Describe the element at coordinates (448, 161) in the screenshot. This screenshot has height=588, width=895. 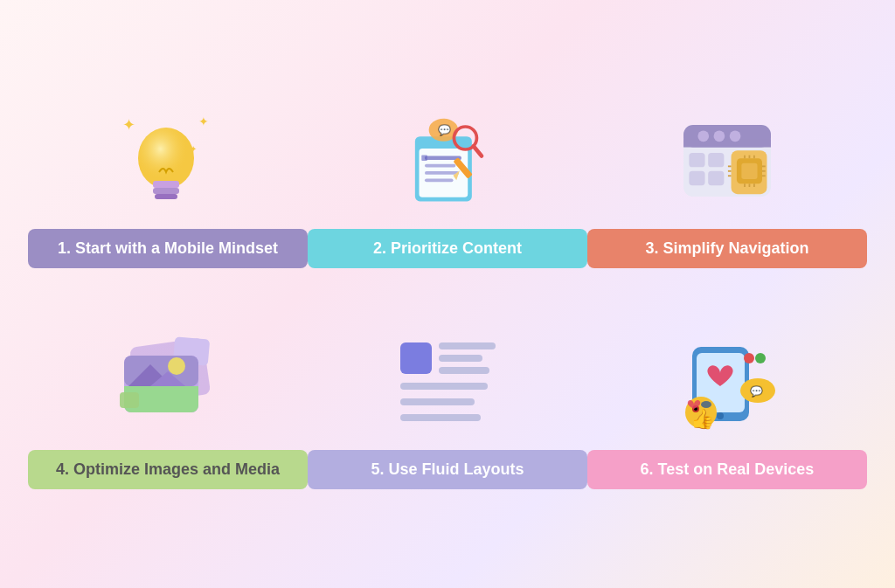
I see `content-icon-area: 💬` at that location.